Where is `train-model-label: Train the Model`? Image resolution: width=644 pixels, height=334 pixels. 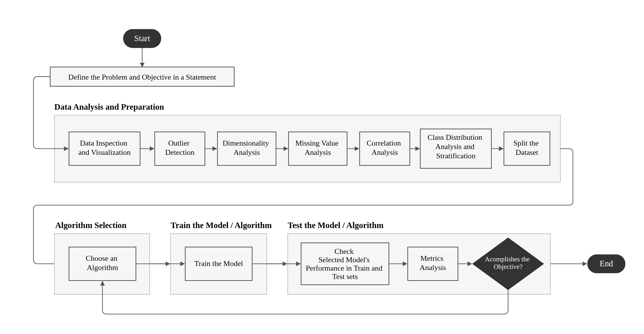 train-model-label: Train the Model is located at coordinates (219, 263).